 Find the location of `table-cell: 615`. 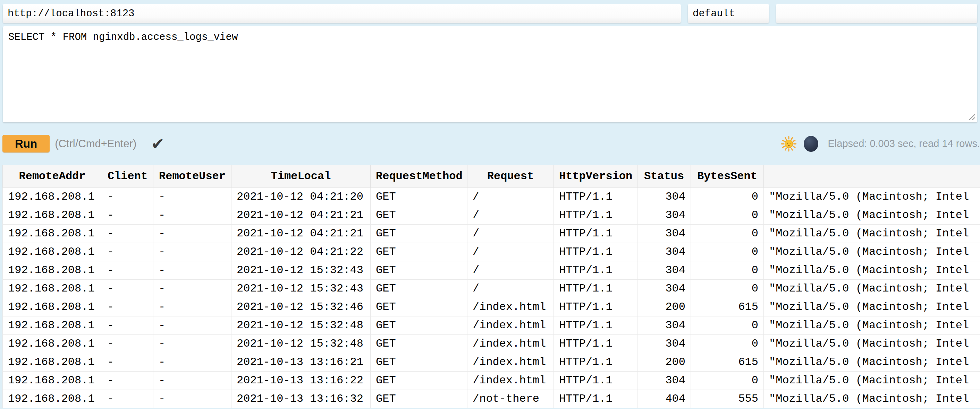

table-cell: 615 is located at coordinates (727, 307).